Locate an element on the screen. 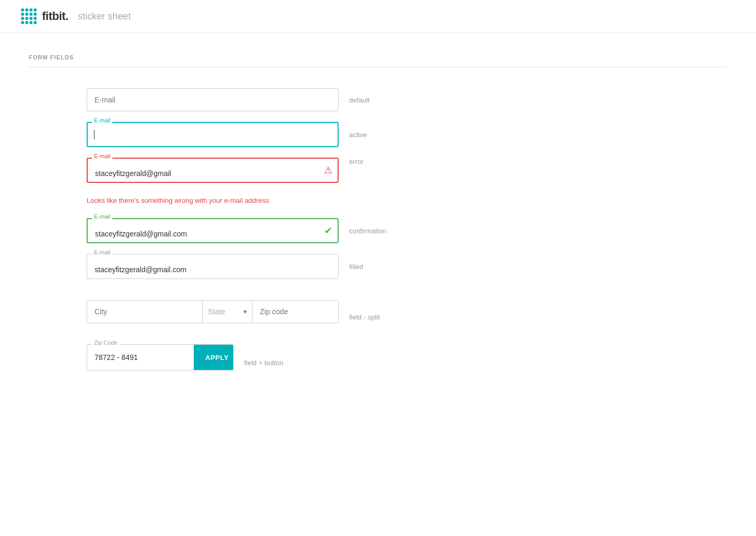  zip-field-button-wrapper: Zip Code APPLY is located at coordinates (160, 357).